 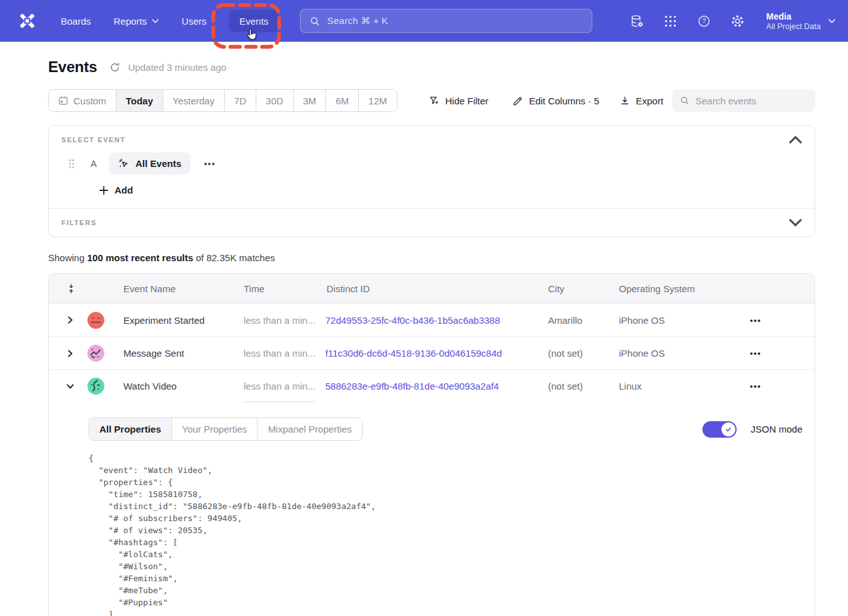 I want to click on event-row-letter: A, so click(x=94, y=163).